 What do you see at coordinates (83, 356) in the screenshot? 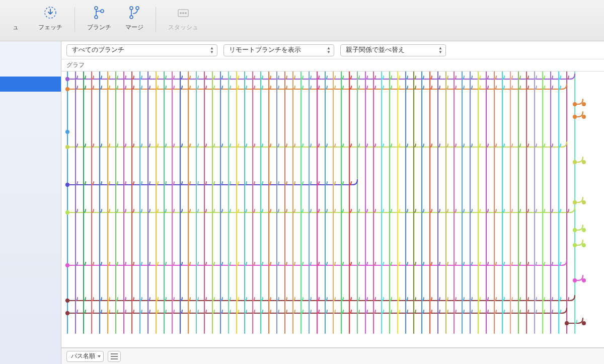
I see `path-sort-label: パス名順` at bounding box center [83, 356].